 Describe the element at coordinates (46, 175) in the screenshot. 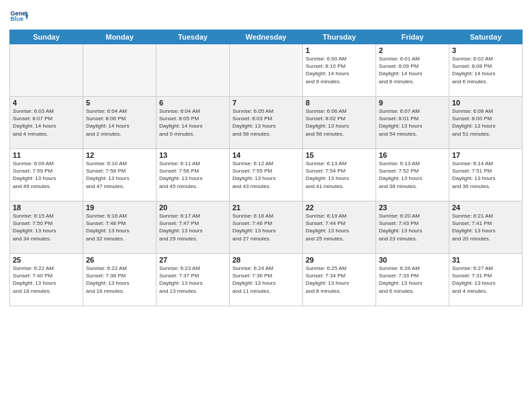

I see `day-info: Sunrise: 6:09 AM Sunset: 7:59 PM Dayligh…` at that location.